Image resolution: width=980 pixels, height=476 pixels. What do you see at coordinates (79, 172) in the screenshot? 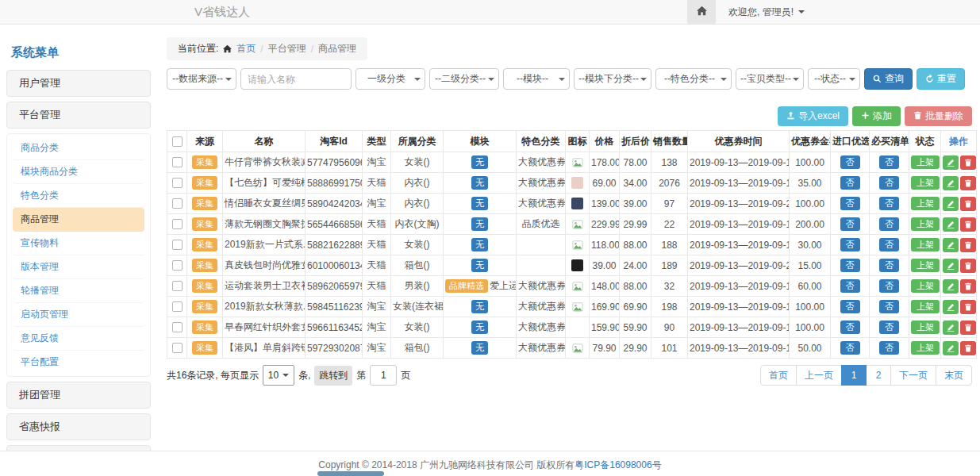
I see `sidebar-subitem-1: 模块商品分类` at bounding box center [79, 172].